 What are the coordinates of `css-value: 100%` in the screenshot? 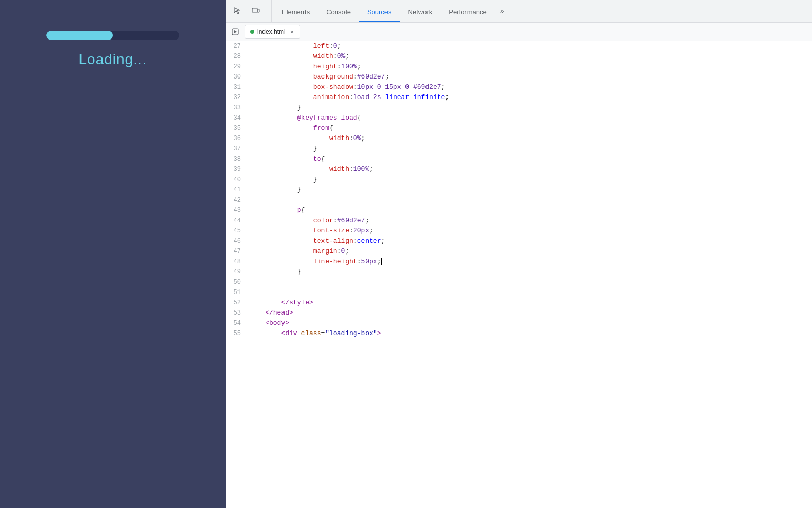 It's located at (361, 169).